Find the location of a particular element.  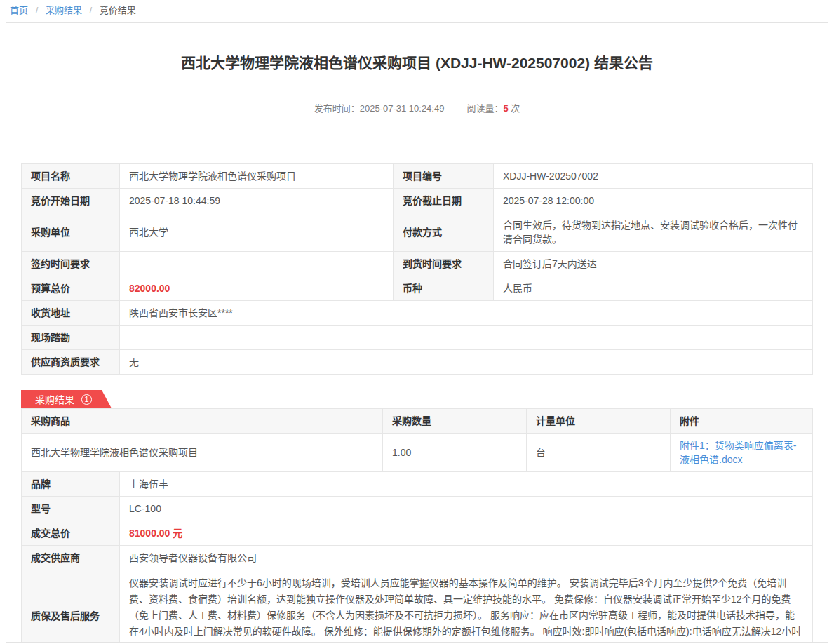

info-value-supplier-qualification: 无 is located at coordinates (466, 362).